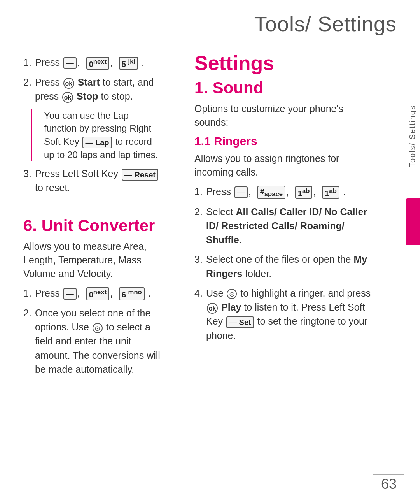  What do you see at coordinates (200, 293) in the screenshot?
I see `ringer-step-4-num: 4.` at bounding box center [200, 293].